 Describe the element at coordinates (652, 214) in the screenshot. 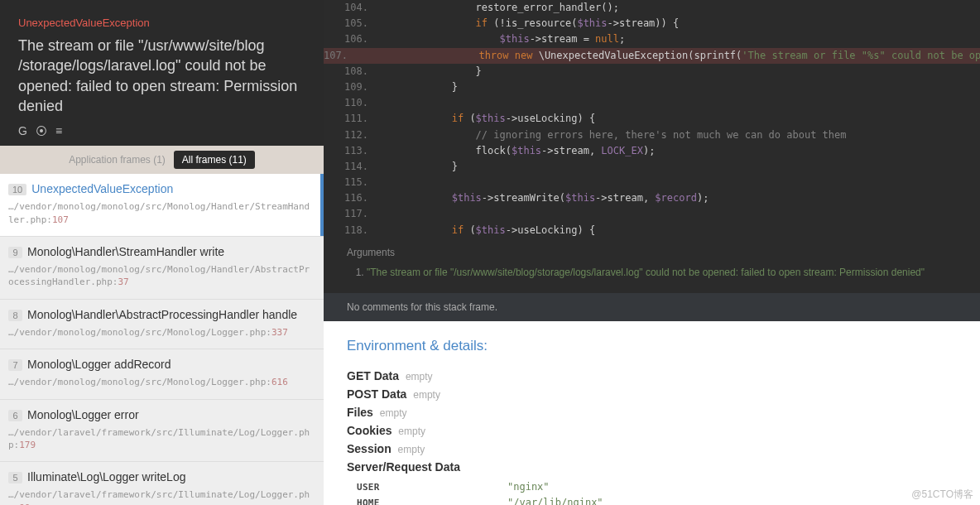

I see `code-line: 117.` at that location.